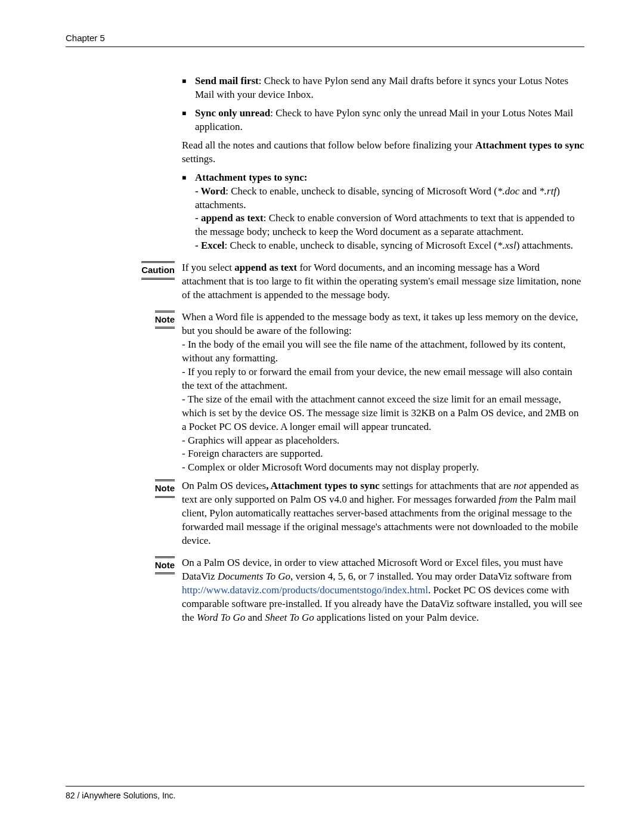 The width and height of the screenshot is (644, 833). Describe the element at coordinates (545, 246) in the screenshot. I see `excel-t2: ) attachments.` at that location.